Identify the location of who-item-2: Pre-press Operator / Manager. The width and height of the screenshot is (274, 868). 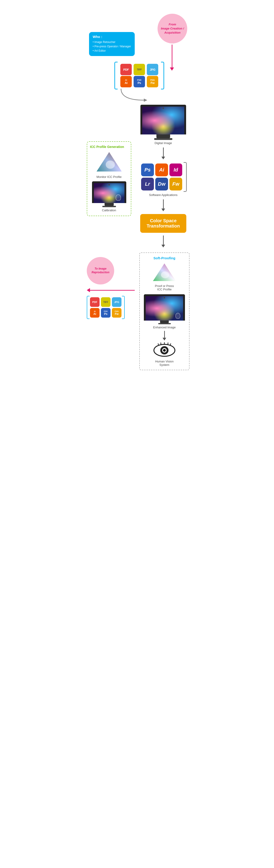
(112, 46).